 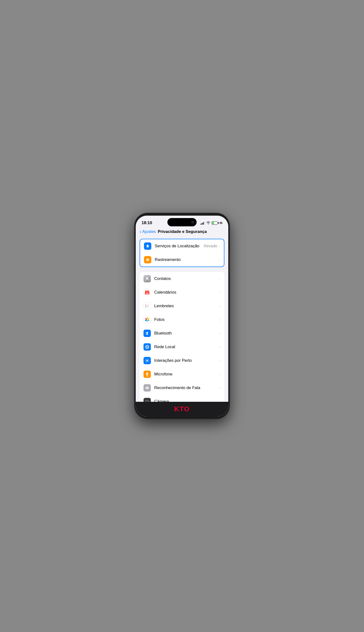 I want to click on location-services-row: Serviços de Localização Ativado ›, so click(x=182, y=246).